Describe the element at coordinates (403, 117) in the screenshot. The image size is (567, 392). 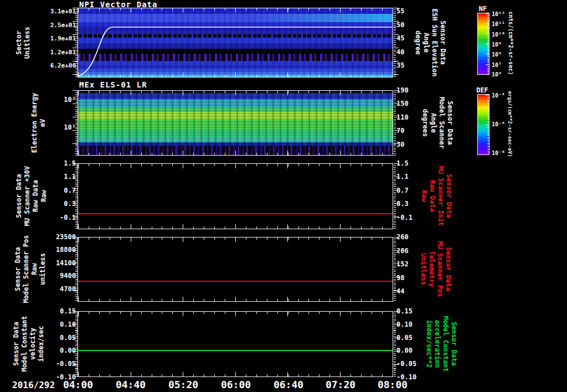
I see `y-tick-label: 110` at that location.